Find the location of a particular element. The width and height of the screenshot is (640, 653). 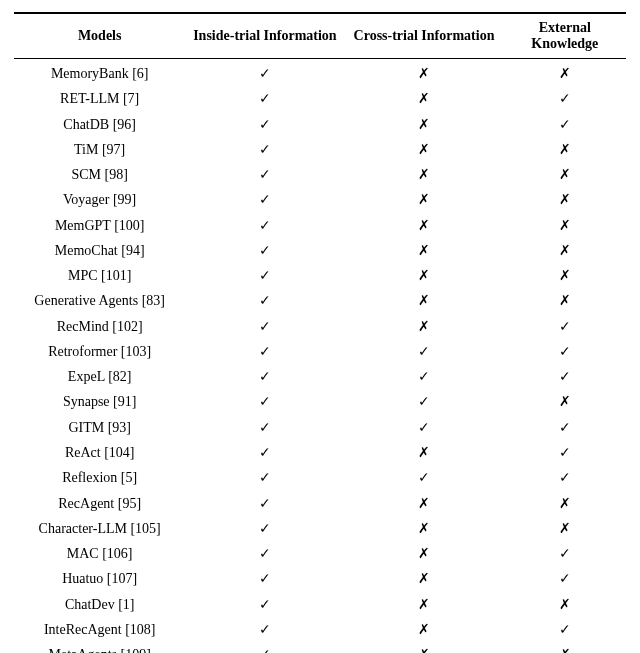

table-row: Generative Agents [83]✓✗✗ is located at coordinates (320, 302).